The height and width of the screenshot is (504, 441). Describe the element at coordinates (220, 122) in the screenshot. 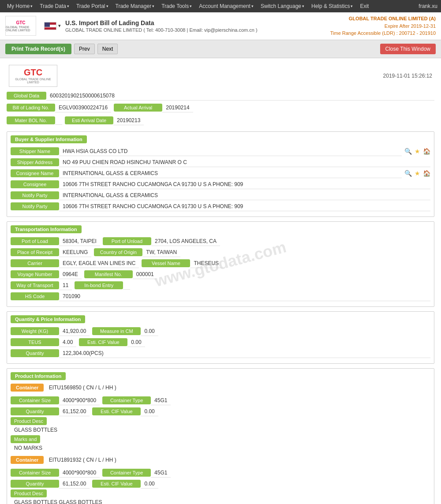

I see `bol-row2: Mater BOL No. Esti Arrival Date 20190213` at that location.